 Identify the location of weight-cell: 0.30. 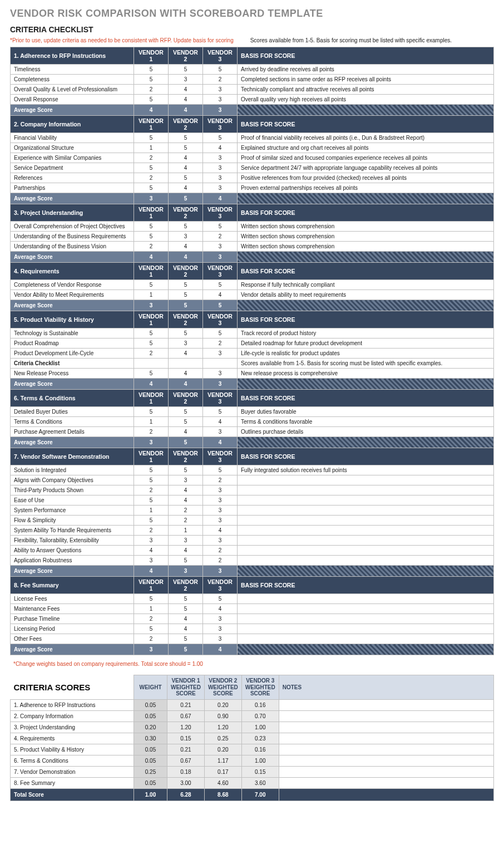
(151, 739).